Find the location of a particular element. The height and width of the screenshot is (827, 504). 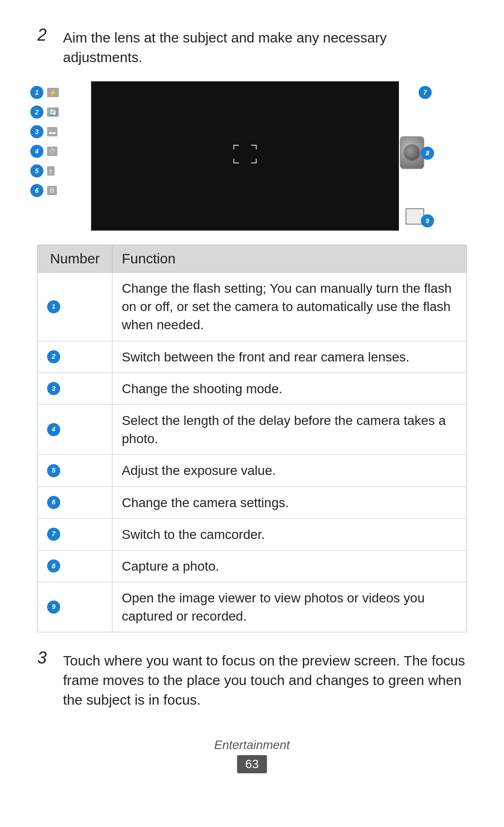

table-row: 5Adjust the exposure value. is located at coordinates (252, 471).